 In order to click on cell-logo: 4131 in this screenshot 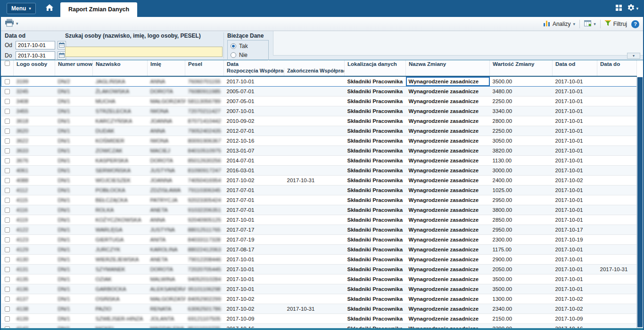, I will do `click(34, 269)`.